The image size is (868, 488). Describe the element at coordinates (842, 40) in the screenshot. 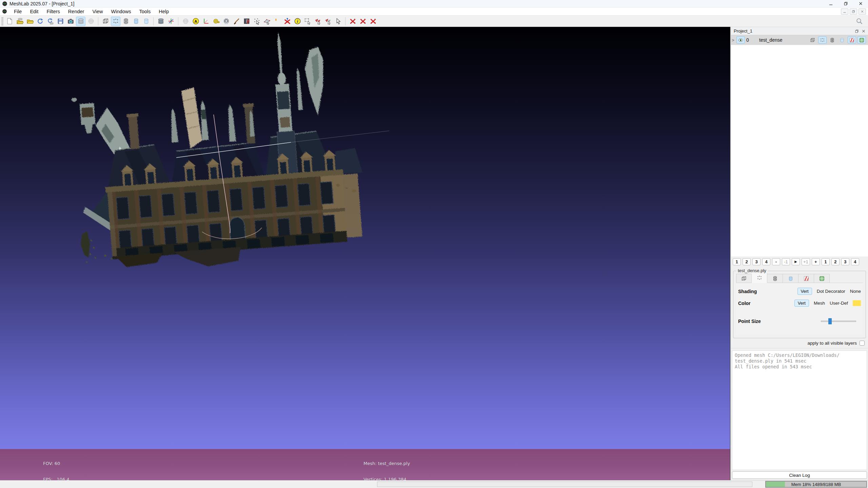

I see `layer-solid-toggle` at that location.